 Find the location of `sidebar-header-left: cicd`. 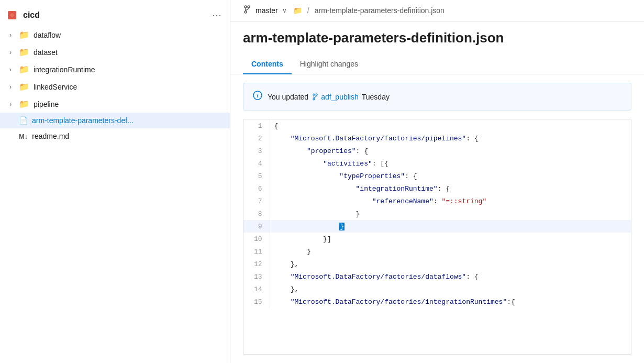

sidebar-header-left: cicd is located at coordinates (23, 15).